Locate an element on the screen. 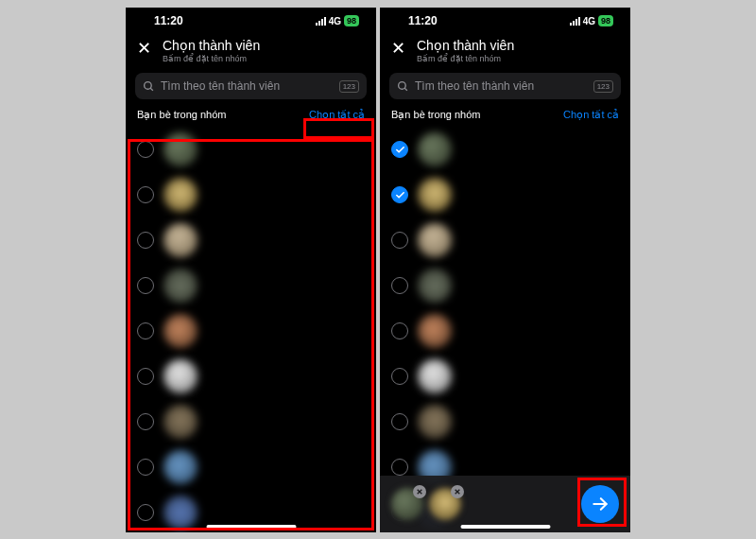  next-button is located at coordinates (600, 504).